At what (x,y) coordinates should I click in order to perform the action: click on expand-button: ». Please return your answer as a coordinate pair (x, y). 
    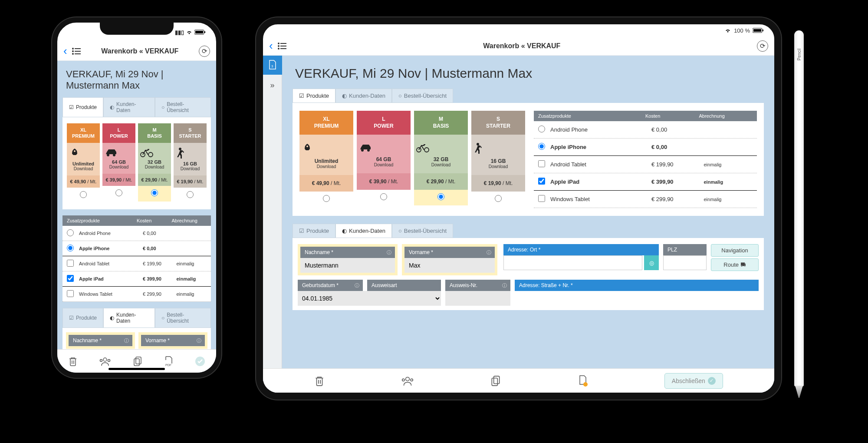
    Looking at the image, I should click on (272, 85).